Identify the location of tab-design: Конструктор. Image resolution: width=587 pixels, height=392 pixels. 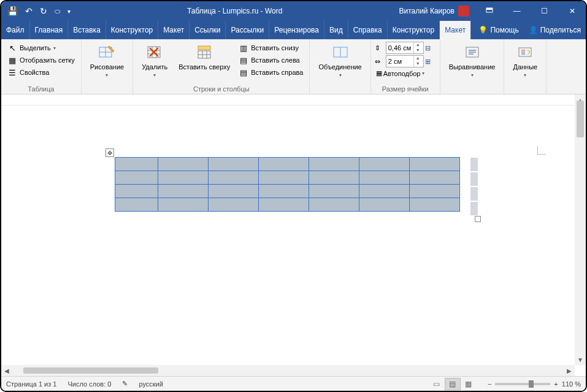
(132, 30).